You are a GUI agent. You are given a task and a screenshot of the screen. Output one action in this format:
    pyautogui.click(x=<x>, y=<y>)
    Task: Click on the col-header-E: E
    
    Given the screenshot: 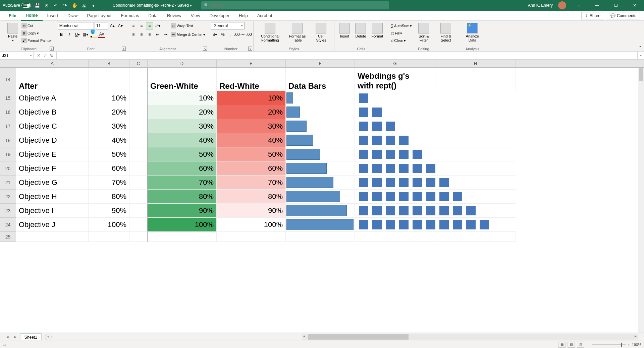 What is the action you would take?
    pyautogui.click(x=251, y=64)
    